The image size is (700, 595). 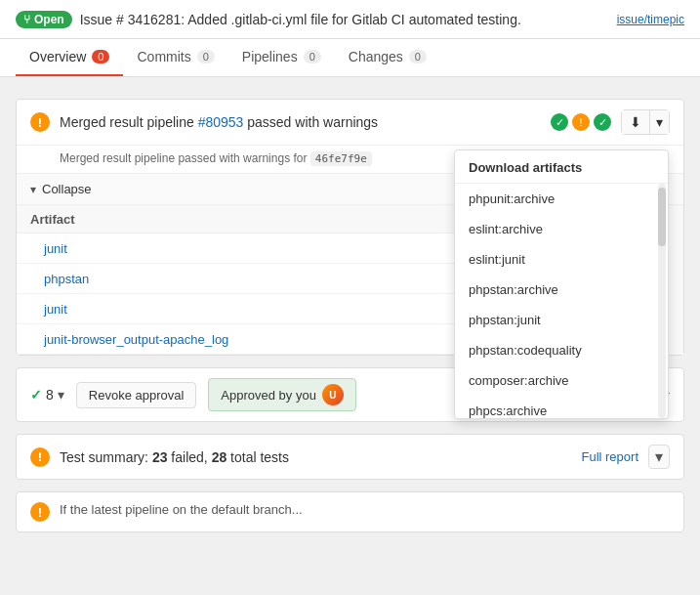 What do you see at coordinates (561, 167) in the screenshot?
I see `dropdown-title: Download artifacts` at bounding box center [561, 167].